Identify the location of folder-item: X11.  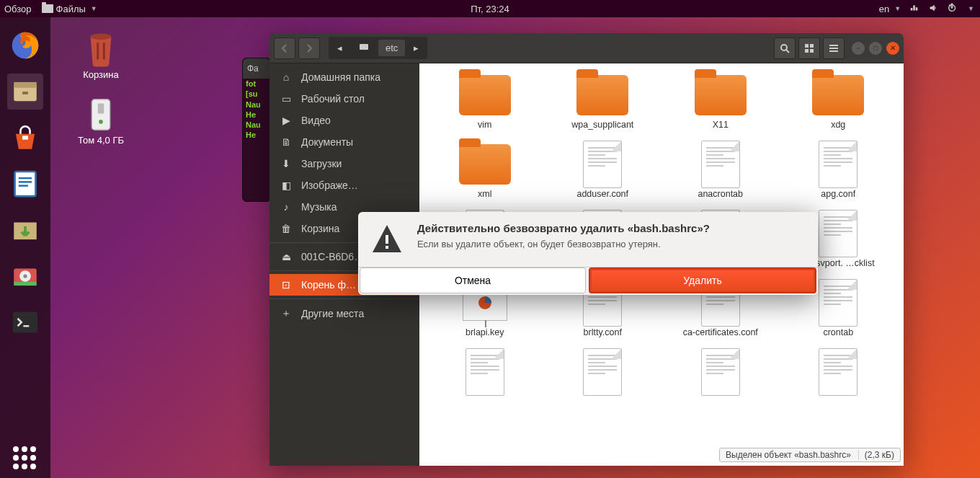
(721, 100).